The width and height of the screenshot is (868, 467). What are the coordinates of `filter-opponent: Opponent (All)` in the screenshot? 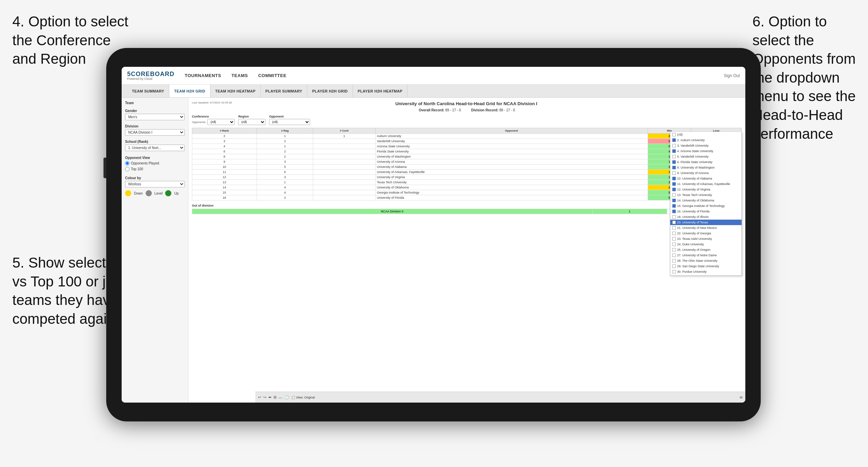 It's located at (290, 120).